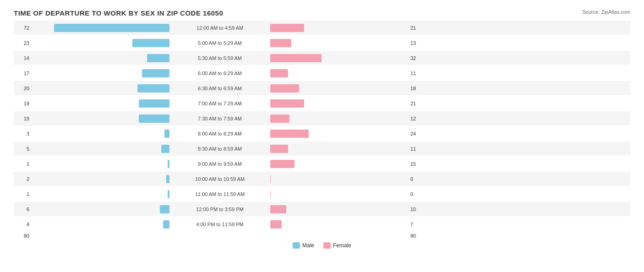 The height and width of the screenshot is (272, 644). What do you see at coordinates (220, 224) in the screenshot?
I see `time-label: 4:00 PM to 11:59 PM` at bounding box center [220, 224].